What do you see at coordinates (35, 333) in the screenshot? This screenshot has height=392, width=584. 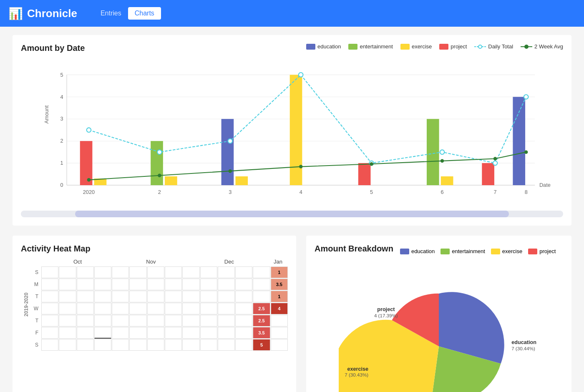 I see `day-label-f: F` at bounding box center [35, 333].